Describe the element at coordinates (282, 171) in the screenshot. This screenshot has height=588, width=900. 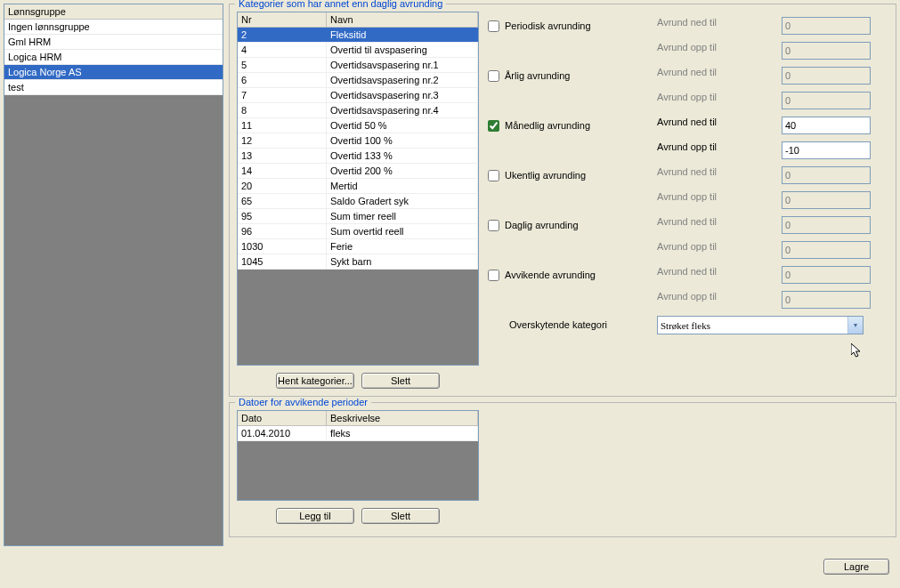
I see `category-nr: 14` at that location.